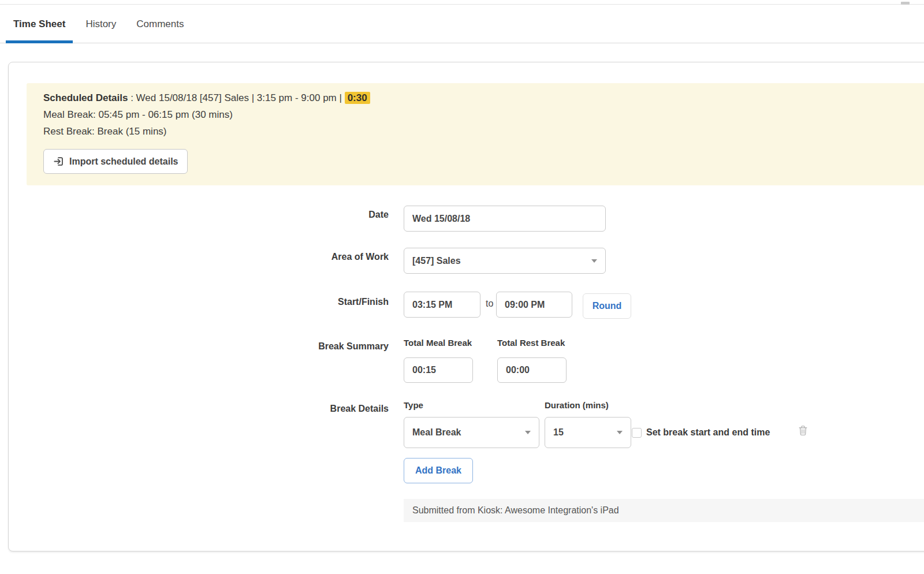 This screenshot has width=924, height=574. What do you see at coordinates (558, 433) in the screenshot?
I see `break-duration-value: 15` at bounding box center [558, 433].